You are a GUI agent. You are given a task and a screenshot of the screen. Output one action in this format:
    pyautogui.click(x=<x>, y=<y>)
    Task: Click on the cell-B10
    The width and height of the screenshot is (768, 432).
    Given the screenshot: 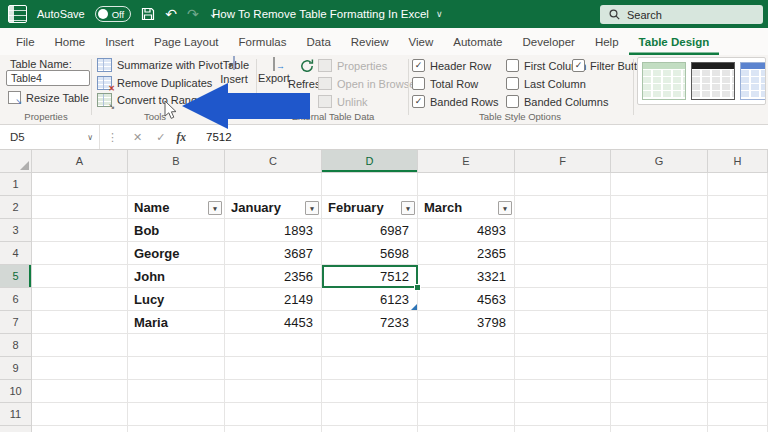 What is the action you would take?
    pyautogui.click(x=176, y=392)
    